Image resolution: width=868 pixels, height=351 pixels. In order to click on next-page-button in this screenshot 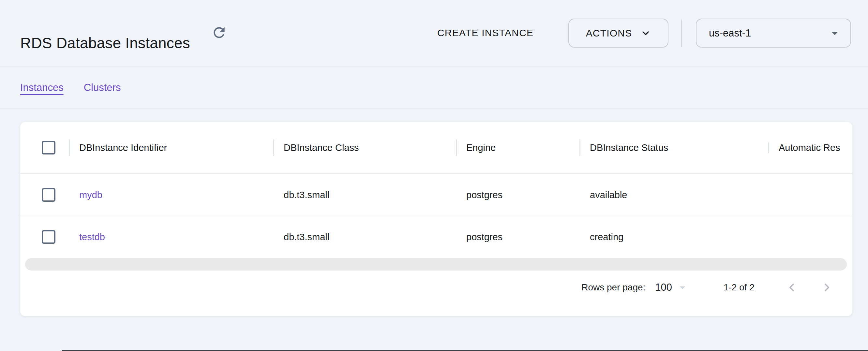, I will do `click(827, 288)`.